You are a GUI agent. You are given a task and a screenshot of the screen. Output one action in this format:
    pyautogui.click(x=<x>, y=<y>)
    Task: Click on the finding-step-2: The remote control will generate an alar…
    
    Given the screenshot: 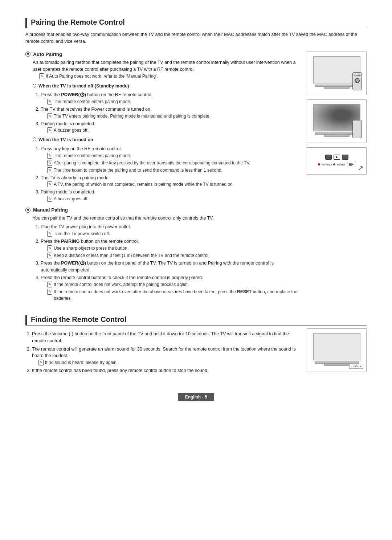 What is the action you would take?
    pyautogui.click(x=166, y=356)
    